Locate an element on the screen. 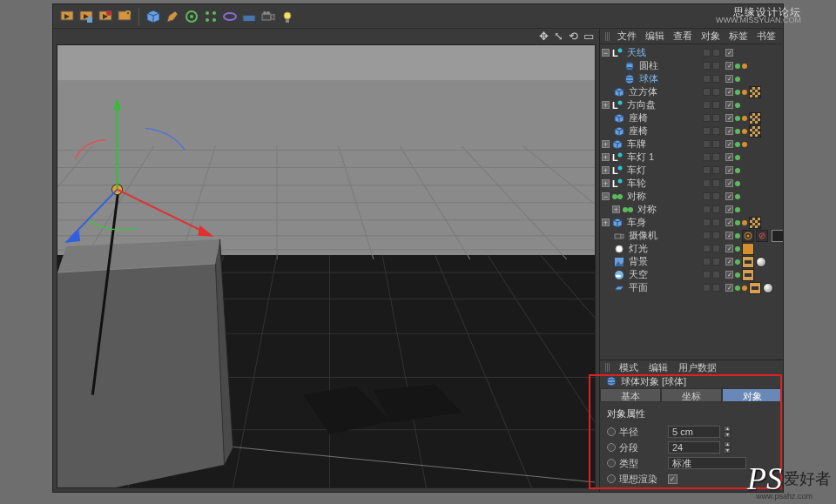 The width and height of the screenshot is (836, 504). nav-zoom-icon: ⤡ is located at coordinates (559, 37).